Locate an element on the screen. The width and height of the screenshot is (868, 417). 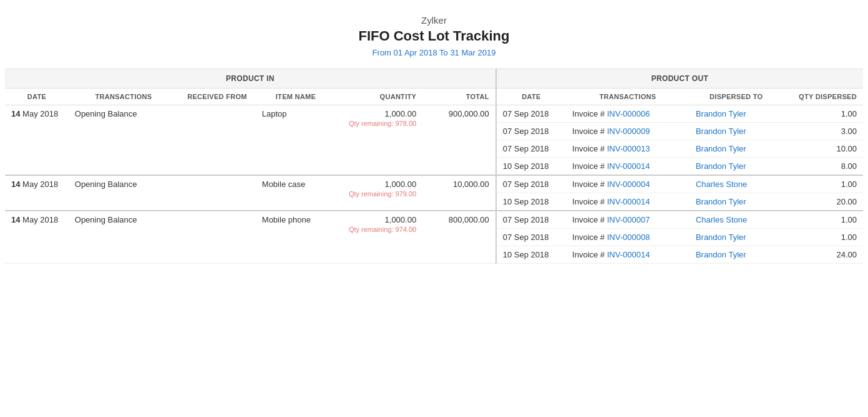
section-header-row: PRODUCT IN PRODUCT OUT is located at coordinates (434, 79).